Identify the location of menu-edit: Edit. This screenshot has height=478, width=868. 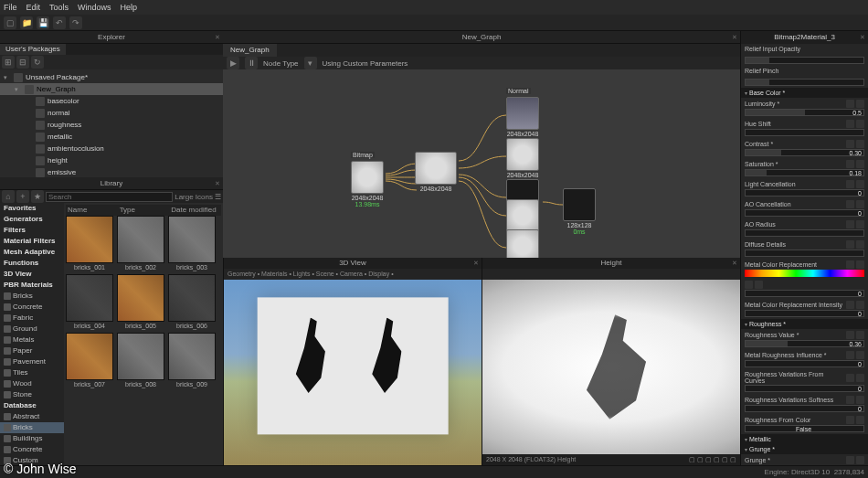
(34, 7).